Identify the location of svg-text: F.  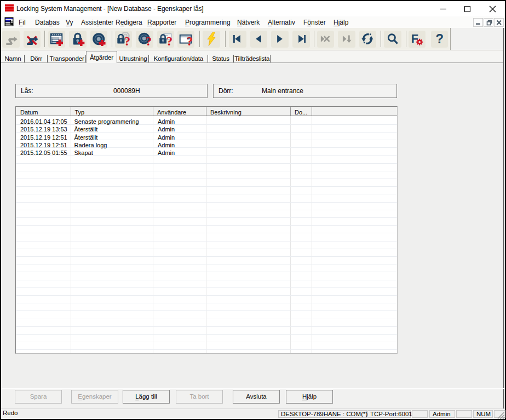
(415, 38).